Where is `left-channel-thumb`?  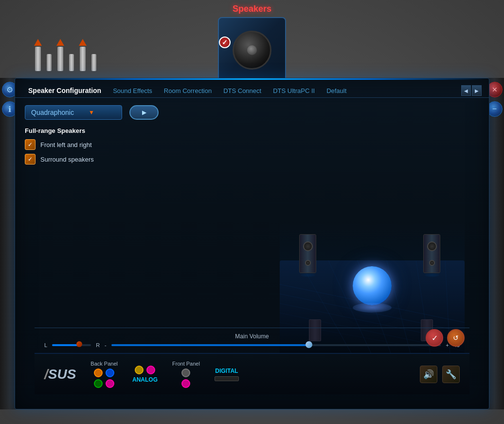
left-channel-thumb is located at coordinates (79, 344).